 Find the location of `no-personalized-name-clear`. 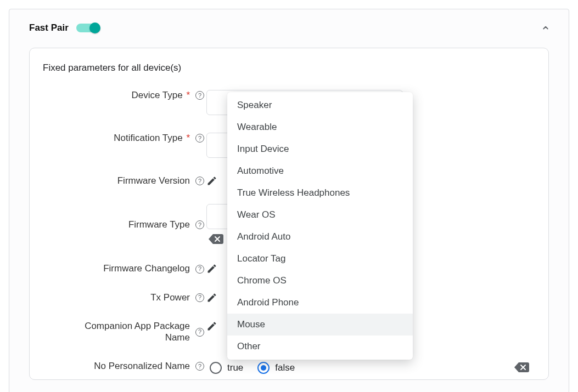

no-personalized-name-clear is located at coordinates (521, 367).